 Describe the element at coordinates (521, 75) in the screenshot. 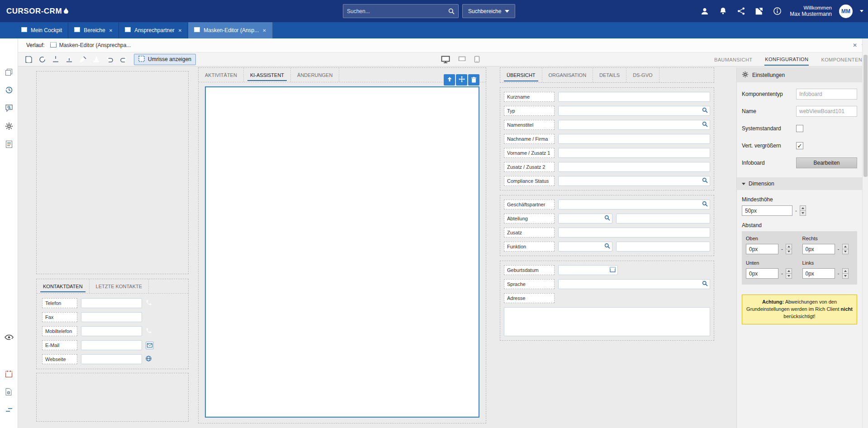

I see `tab-uebersicht: ÜBERSICHT` at that location.